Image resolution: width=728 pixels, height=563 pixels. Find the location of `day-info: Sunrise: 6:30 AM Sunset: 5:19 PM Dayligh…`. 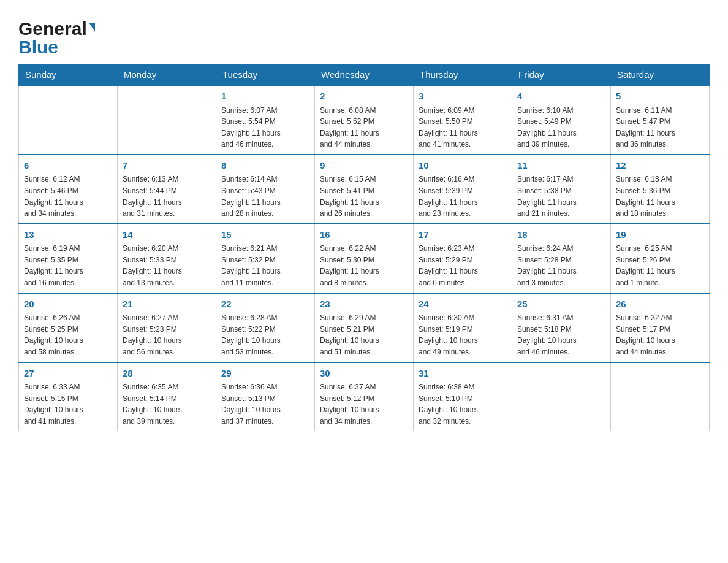

day-info: Sunrise: 6:30 AM Sunset: 5:19 PM Dayligh… is located at coordinates (463, 335).